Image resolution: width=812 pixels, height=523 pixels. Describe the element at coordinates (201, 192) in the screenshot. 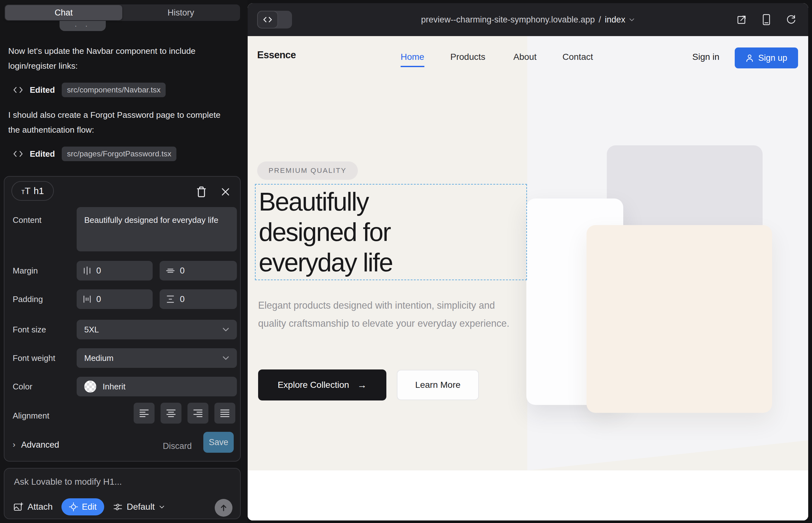

I see `delete-element-button` at that location.